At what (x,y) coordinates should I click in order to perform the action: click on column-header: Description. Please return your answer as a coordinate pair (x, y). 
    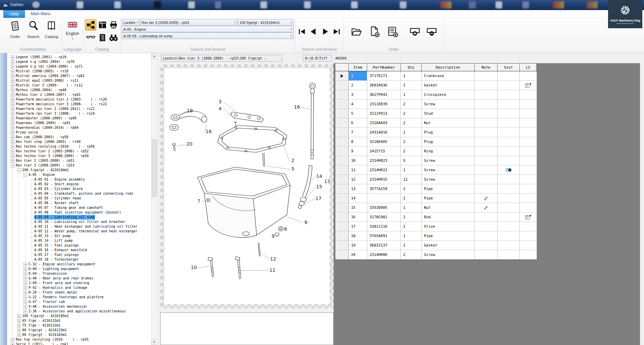
    Looking at the image, I should click on (448, 67).